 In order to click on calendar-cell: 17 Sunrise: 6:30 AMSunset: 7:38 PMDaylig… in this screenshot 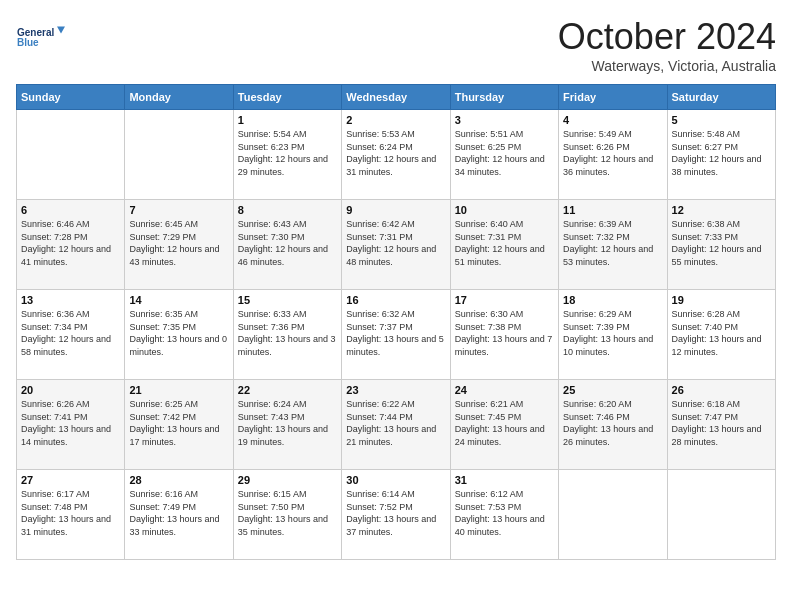, I will do `click(504, 335)`.